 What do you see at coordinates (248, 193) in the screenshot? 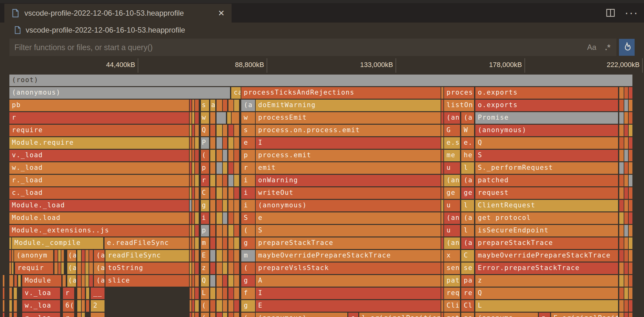
I see `flame-segment: i` at bounding box center [248, 193].